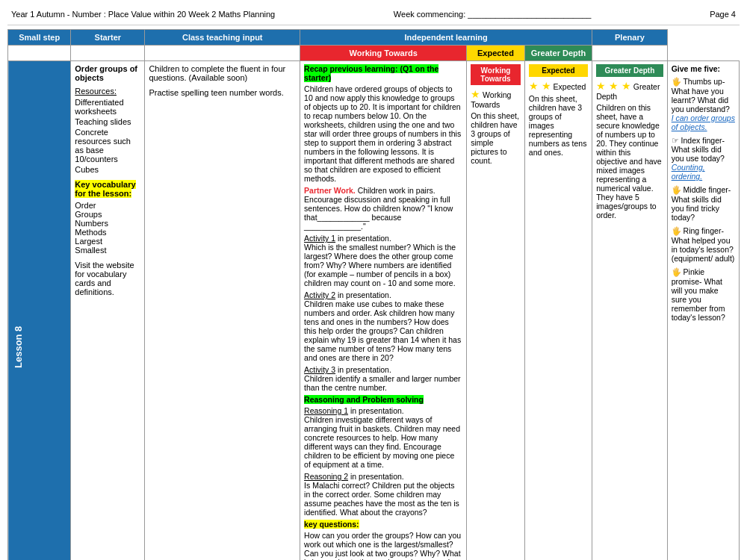 The image size is (747, 560). Describe the element at coordinates (630, 161) in the screenshot. I see `greater-depth-para: Children on this sheet, have a secure kn…` at that location.